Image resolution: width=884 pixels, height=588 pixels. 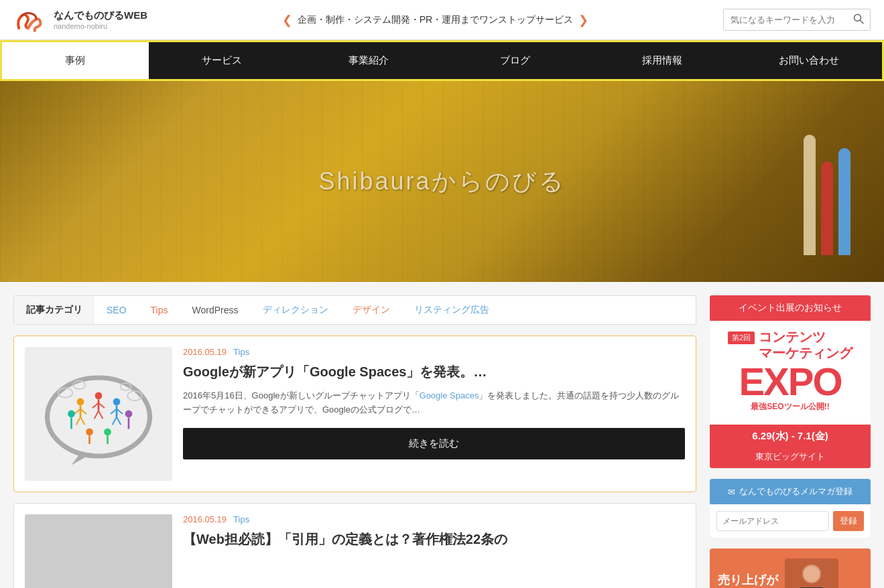 I want to click on mail-icon: ✉, so click(x=732, y=492).